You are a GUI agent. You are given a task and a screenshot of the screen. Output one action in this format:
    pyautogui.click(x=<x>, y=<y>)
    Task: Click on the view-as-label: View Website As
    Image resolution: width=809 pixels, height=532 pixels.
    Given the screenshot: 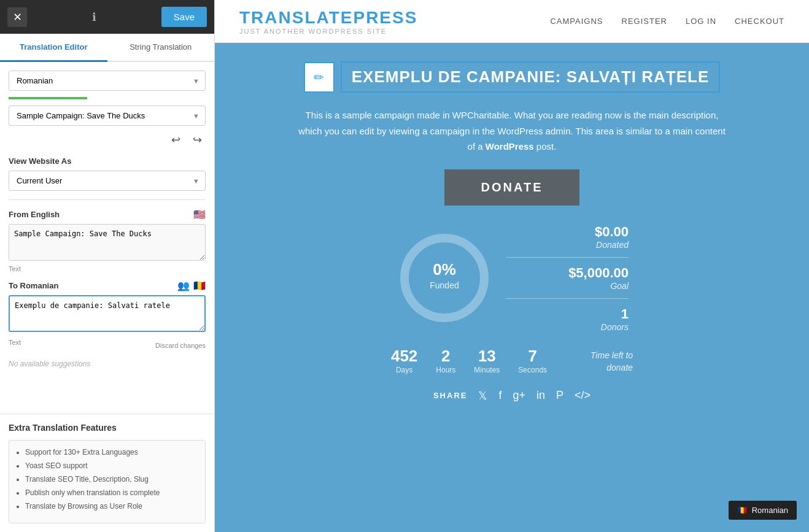 What is the action you would take?
    pyautogui.click(x=107, y=161)
    